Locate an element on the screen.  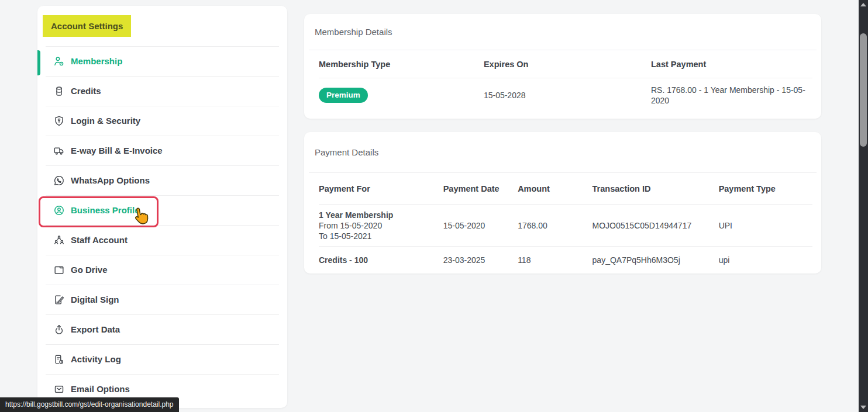
expires-on-value: 15-05-2028 is located at coordinates (567, 95).